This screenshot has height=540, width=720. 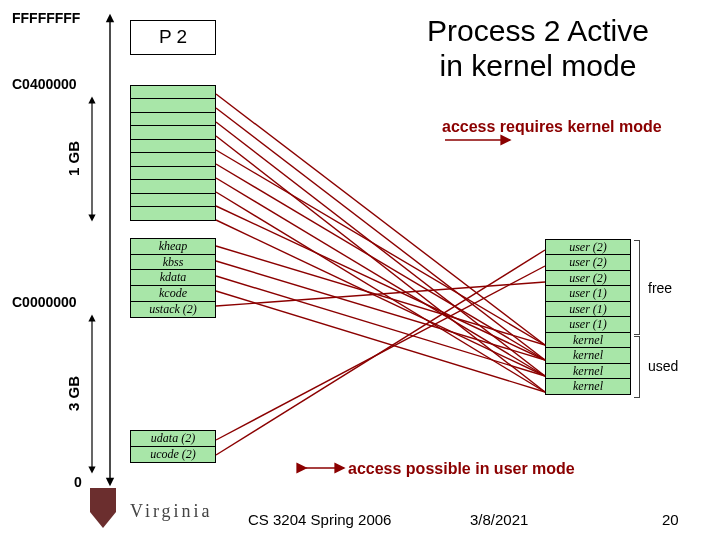 What do you see at coordinates (112, 508) in the screenshot?
I see `vt-logo` at bounding box center [112, 508].